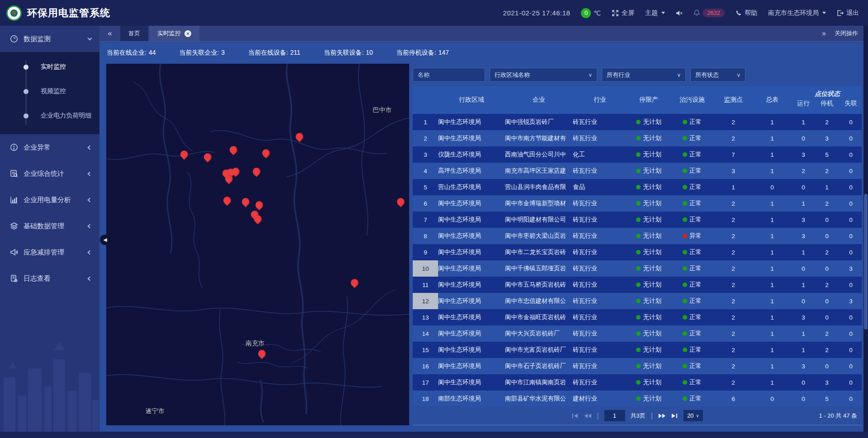 This screenshot has height=438, width=868. Describe the element at coordinates (50, 200) in the screenshot. I see `sidebar-item-electricity-analysis: 企业用电量分析` at that location.